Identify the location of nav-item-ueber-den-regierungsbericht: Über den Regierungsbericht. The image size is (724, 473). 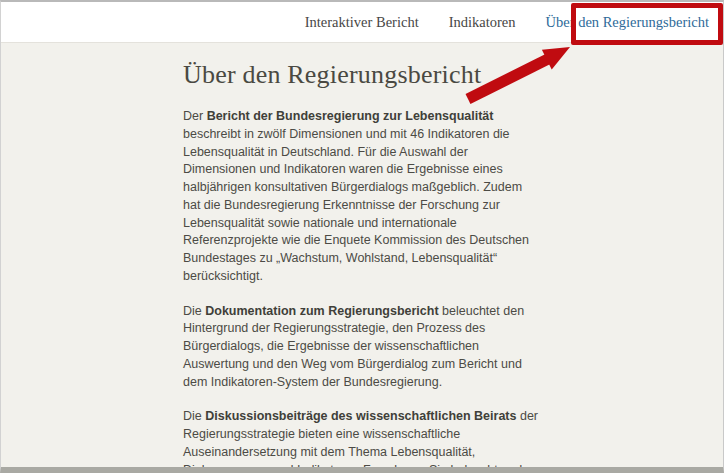
(628, 22).